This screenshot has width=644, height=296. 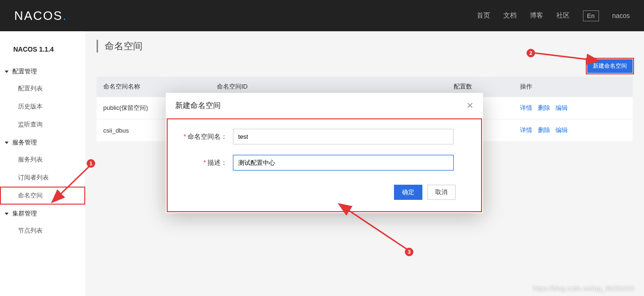 I want to click on watermark: https://blog.csdn.net/qq_36250202, so click(x=583, y=288).